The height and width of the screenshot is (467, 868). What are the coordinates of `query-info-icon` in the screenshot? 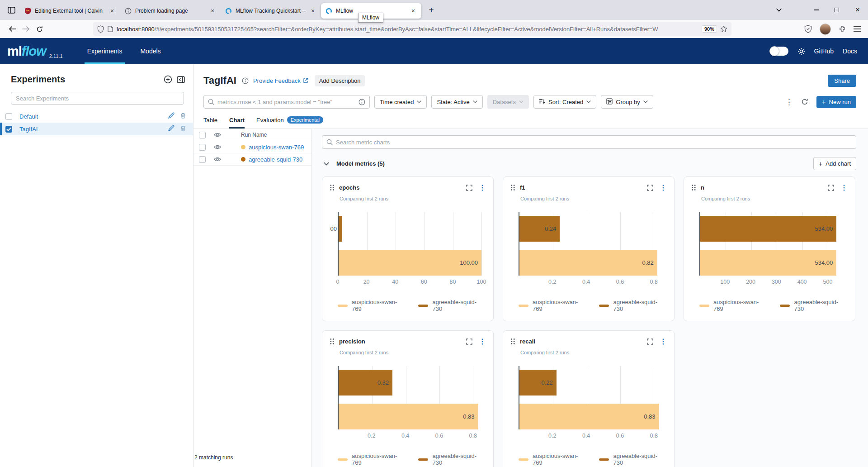 It's located at (362, 102).